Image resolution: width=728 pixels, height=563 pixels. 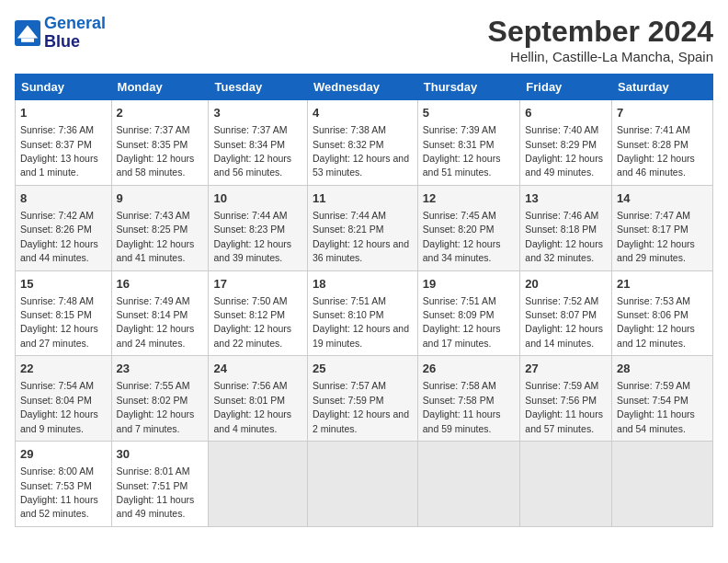 I want to click on calendar-week-1: 8 Sunrise: 7:42 AMSunset: 8:26 PMDayligh…, so click(x=364, y=228).